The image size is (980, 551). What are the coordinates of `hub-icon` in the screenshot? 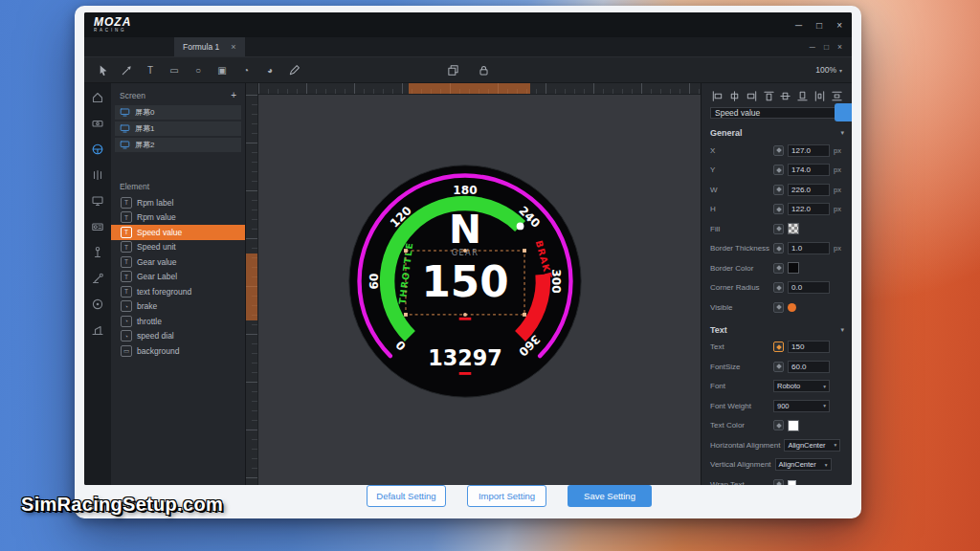 It's located at (98, 304).